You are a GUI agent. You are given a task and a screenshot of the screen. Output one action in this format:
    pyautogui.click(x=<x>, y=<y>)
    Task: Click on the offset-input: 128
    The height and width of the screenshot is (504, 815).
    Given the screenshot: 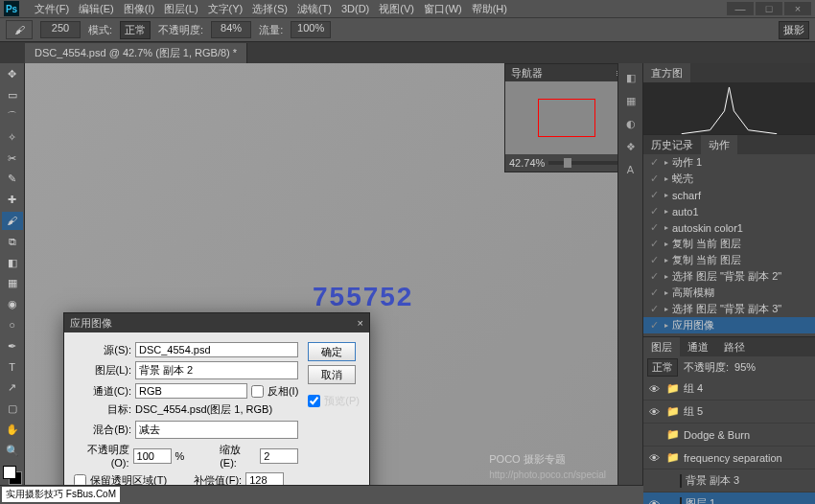 What is the action you would take?
    pyautogui.click(x=265, y=479)
    